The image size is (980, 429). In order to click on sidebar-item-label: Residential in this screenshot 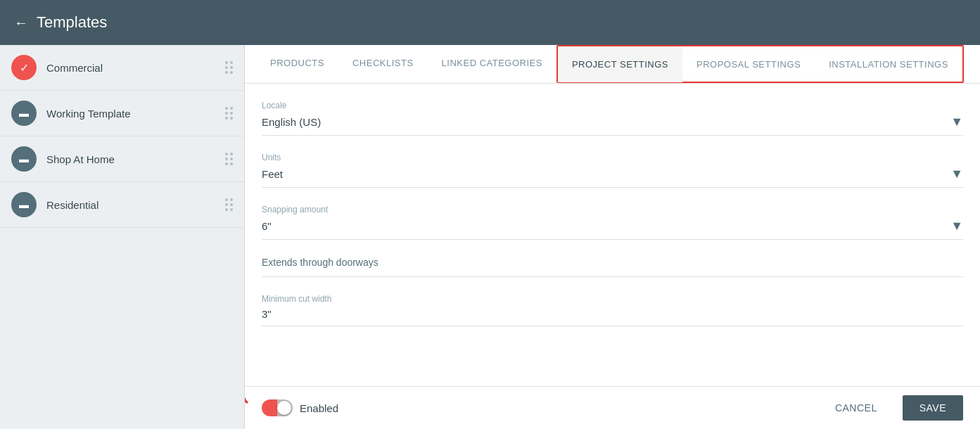, I will do `click(136, 205)`.